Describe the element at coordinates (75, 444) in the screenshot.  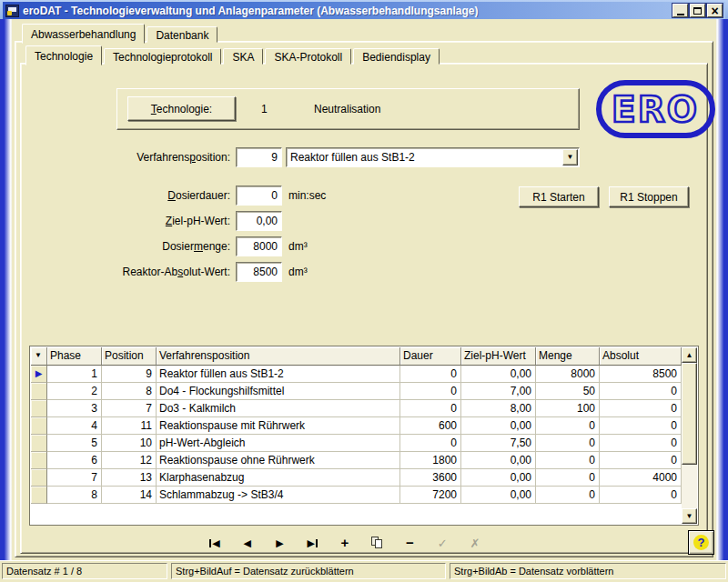
I see `table-cell: 5` at that location.